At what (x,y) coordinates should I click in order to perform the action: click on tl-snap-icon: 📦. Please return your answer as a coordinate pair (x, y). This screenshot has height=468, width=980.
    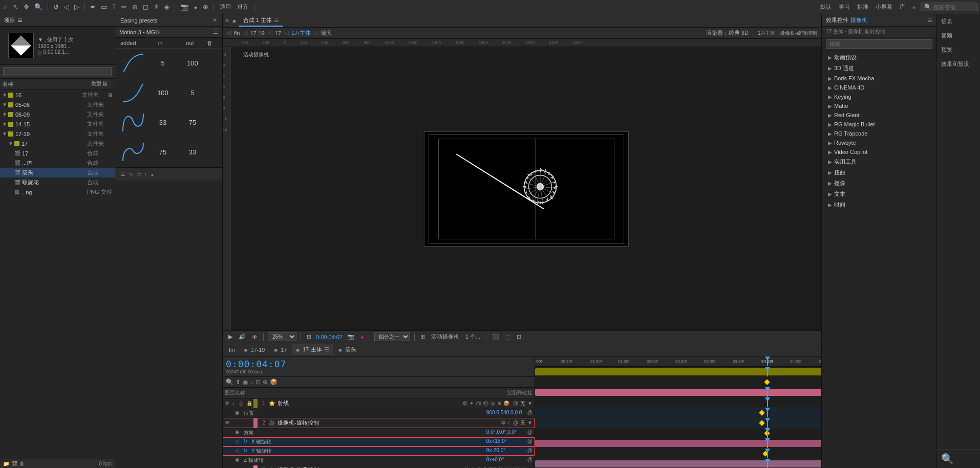
    Looking at the image, I should click on (273, 382).